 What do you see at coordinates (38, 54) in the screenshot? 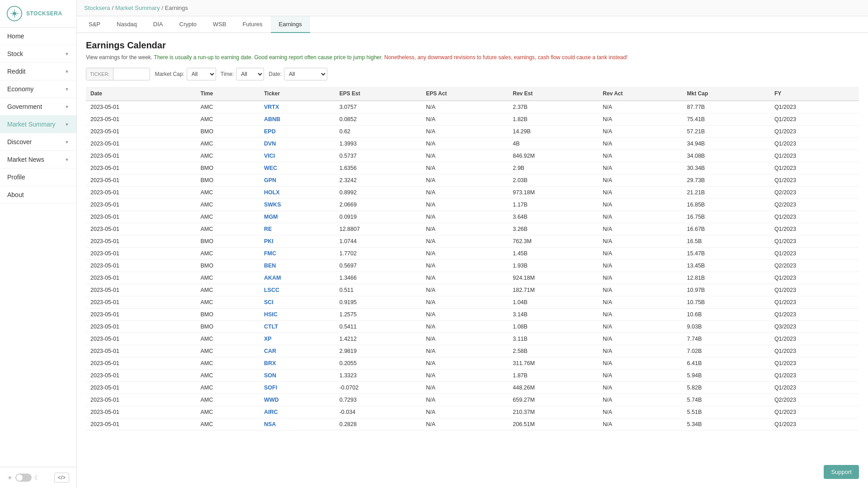
I see `sidebar-item-stock: Stock ▼` at bounding box center [38, 54].